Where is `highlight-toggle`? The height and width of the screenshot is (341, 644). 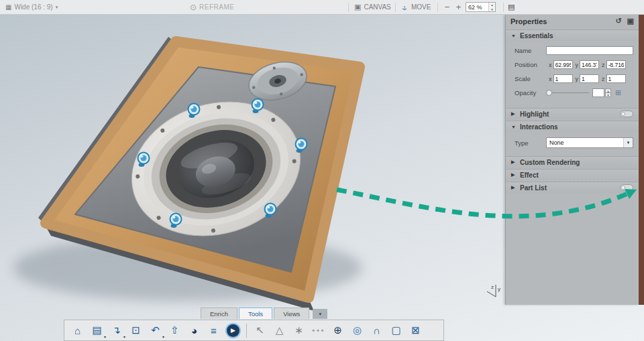 highlight-toggle is located at coordinates (627, 114).